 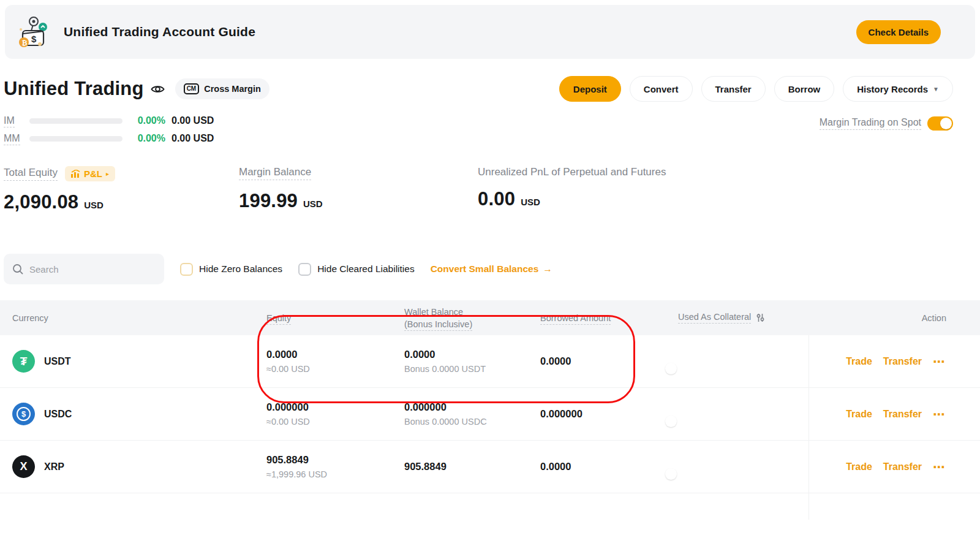 What do you see at coordinates (478, 89) in the screenshot?
I see `title-row: Unified Trading CM Cross Margin Deposit …` at bounding box center [478, 89].